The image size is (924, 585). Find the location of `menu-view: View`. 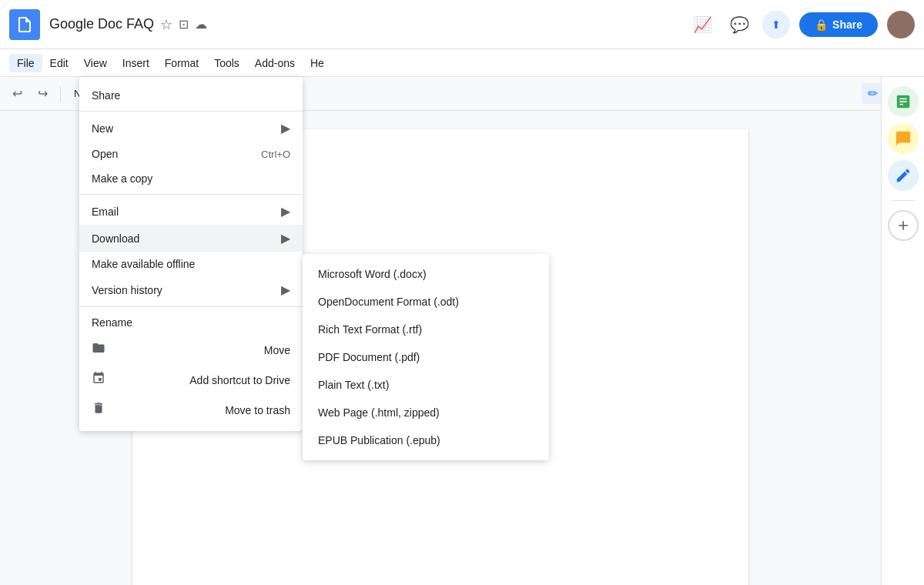

menu-view: View is located at coordinates (95, 63).